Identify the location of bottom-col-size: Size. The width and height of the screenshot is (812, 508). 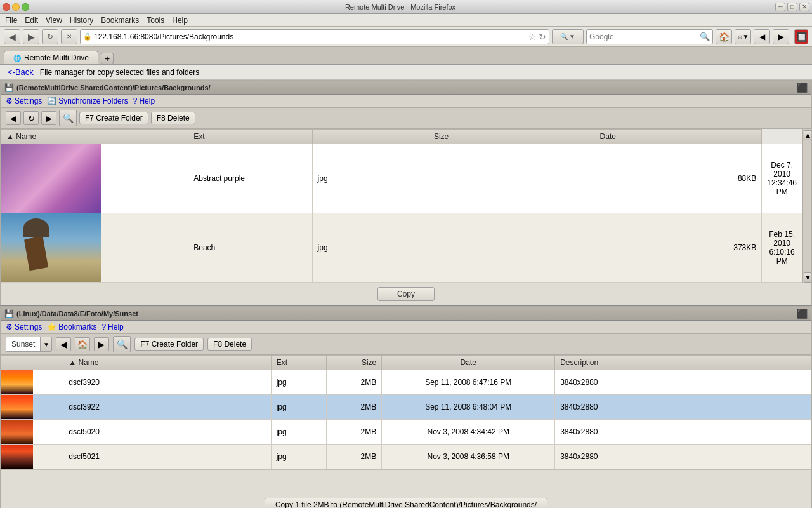
(354, 363).